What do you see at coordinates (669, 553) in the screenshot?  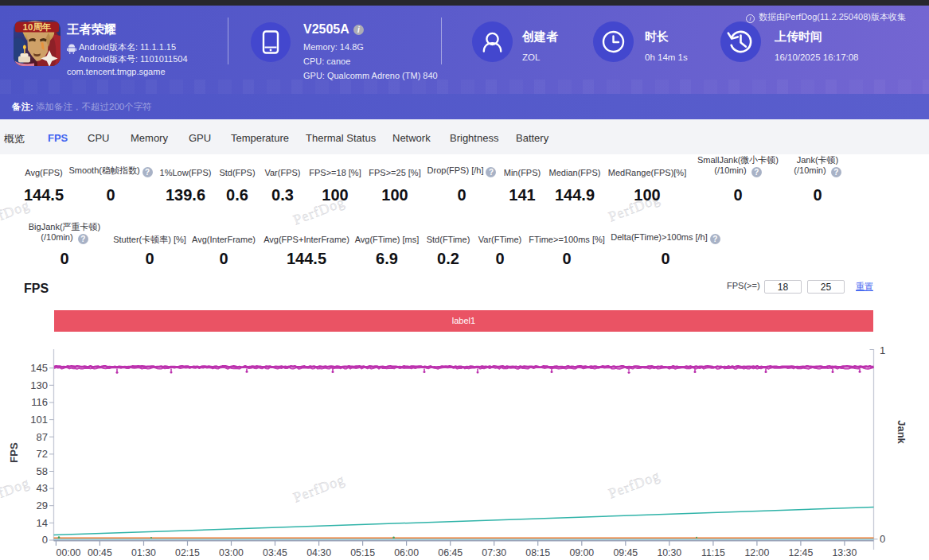 I see `svg-text: 10:30` at bounding box center [669, 553].